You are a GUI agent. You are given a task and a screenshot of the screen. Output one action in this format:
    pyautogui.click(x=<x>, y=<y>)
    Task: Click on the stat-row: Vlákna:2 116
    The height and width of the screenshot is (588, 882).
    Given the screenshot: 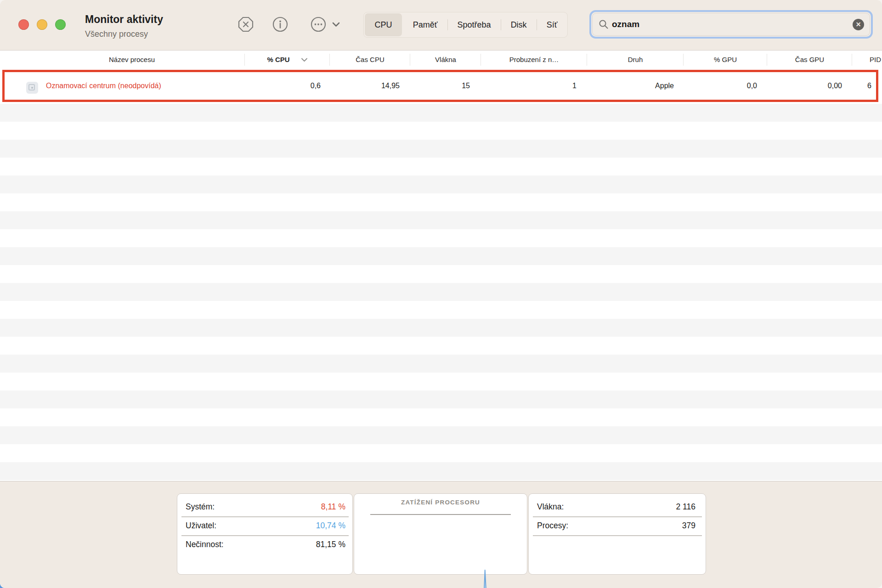 What is the action you would take?
    pyautogui.click(x=616, y=507)
    